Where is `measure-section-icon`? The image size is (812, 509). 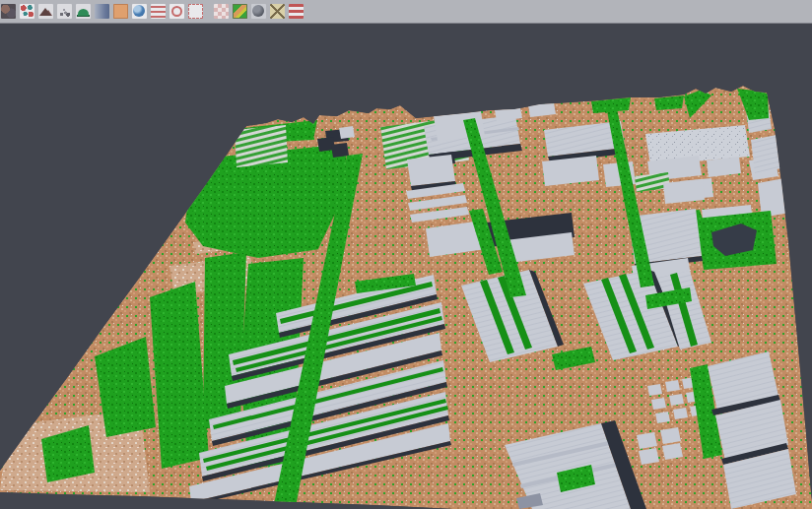
measure-section-icon is located at coordinates (296, 12).